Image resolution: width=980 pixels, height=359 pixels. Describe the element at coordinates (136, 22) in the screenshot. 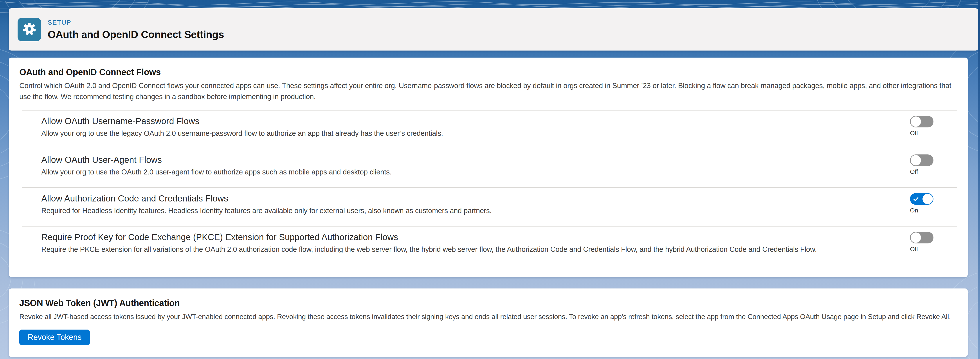

I see `setup-label: SETUP` at that location.